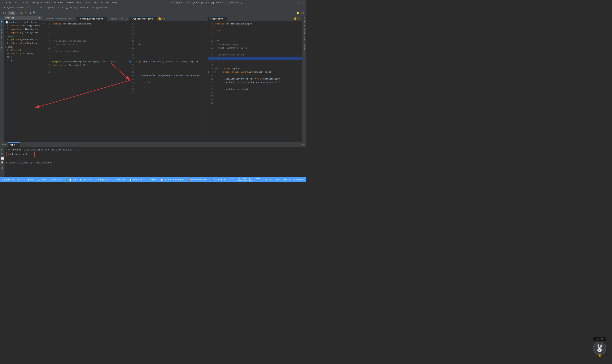 The width and height of the screenshot is (612, 364). I want to click on menu-run: Run, so click(79, 3).